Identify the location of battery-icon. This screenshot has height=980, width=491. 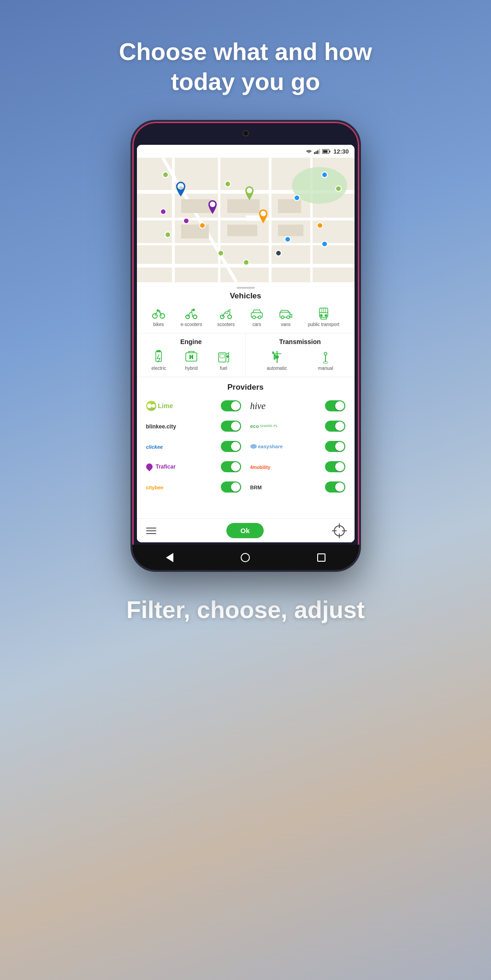
(326, 151).